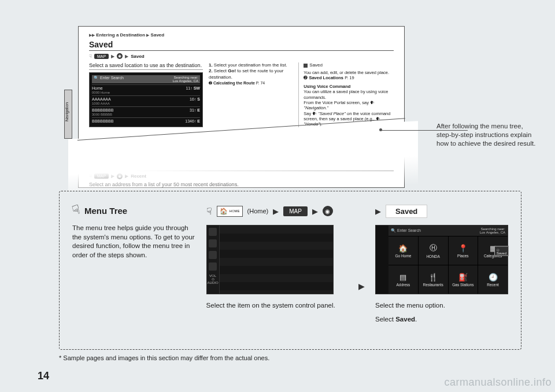 The height and width of the screenshot is (392, 555). I want to click on honda-logo-icon: Ⓗ, so click(434, 248).